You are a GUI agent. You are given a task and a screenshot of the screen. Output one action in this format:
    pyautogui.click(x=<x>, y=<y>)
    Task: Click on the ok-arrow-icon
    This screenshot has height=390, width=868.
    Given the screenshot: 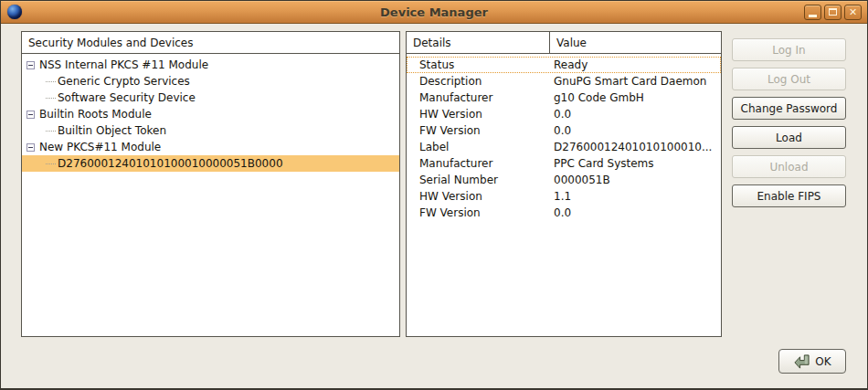 What is the action you would take?
    pyautogui.click(x=802, y=362)
    